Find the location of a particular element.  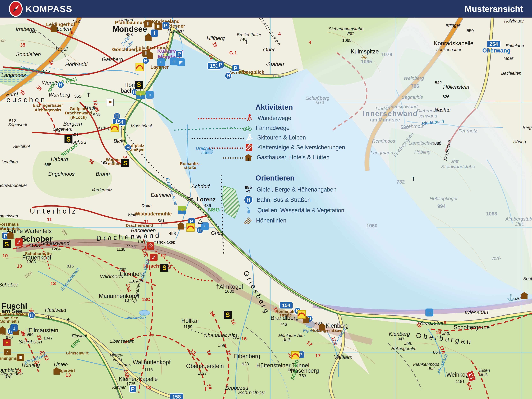

legend-item-klettersteige: Klettersteige & Seilversicherungen is located at coordinates (294, 148).